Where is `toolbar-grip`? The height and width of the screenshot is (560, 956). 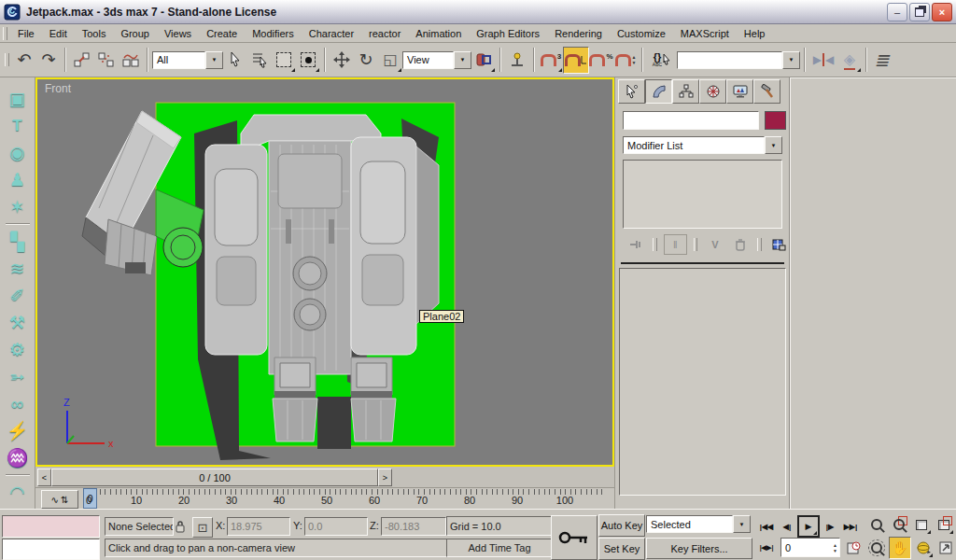 toolbar-grip is located at coordinates (7, 60).